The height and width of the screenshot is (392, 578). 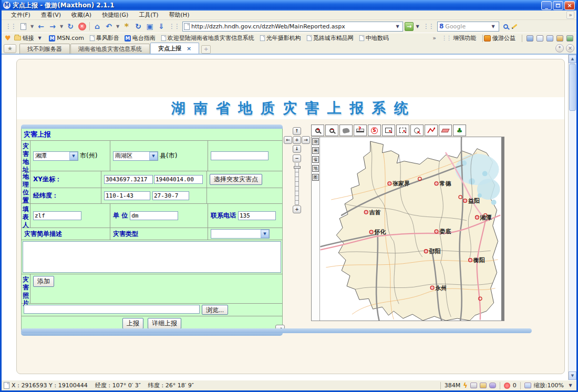 I want to click on bookmark-storm-player: 暴风影音, so click(x=104, y=38).